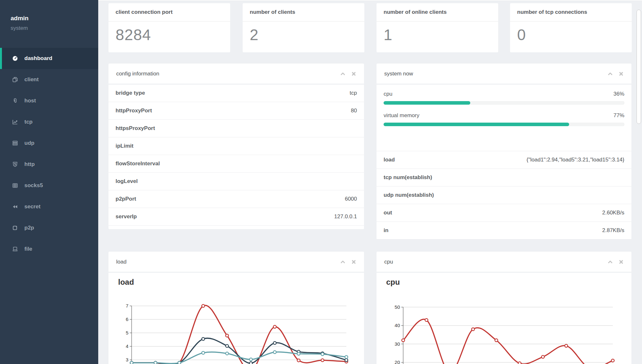 The image size is (642, 364). Describe the element at coordinates (236, 308) in the screenshot. I see `load-chart-panel: load load 34567` at that location.